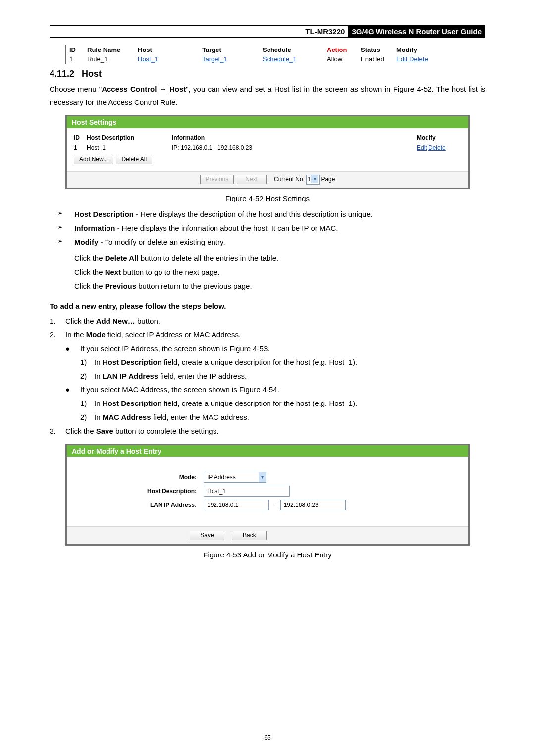  I want to click on rule-action: Allow, so click(341, 59).